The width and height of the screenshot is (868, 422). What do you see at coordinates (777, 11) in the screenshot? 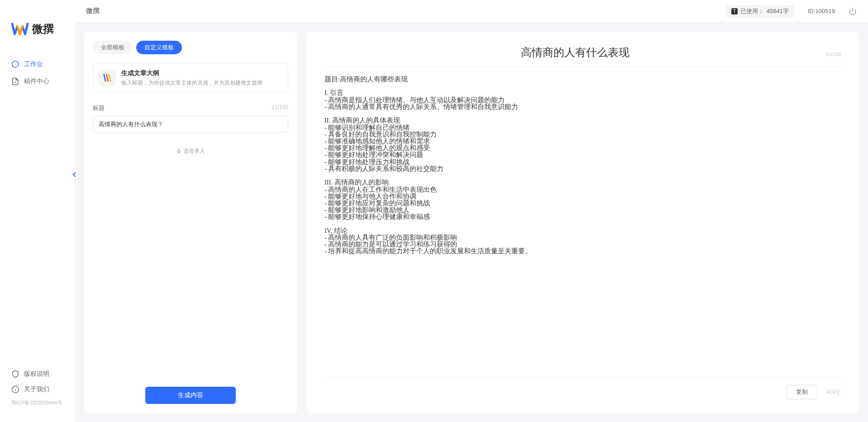
I see `usage-value: 45641字` at bounding box center [777, 11].